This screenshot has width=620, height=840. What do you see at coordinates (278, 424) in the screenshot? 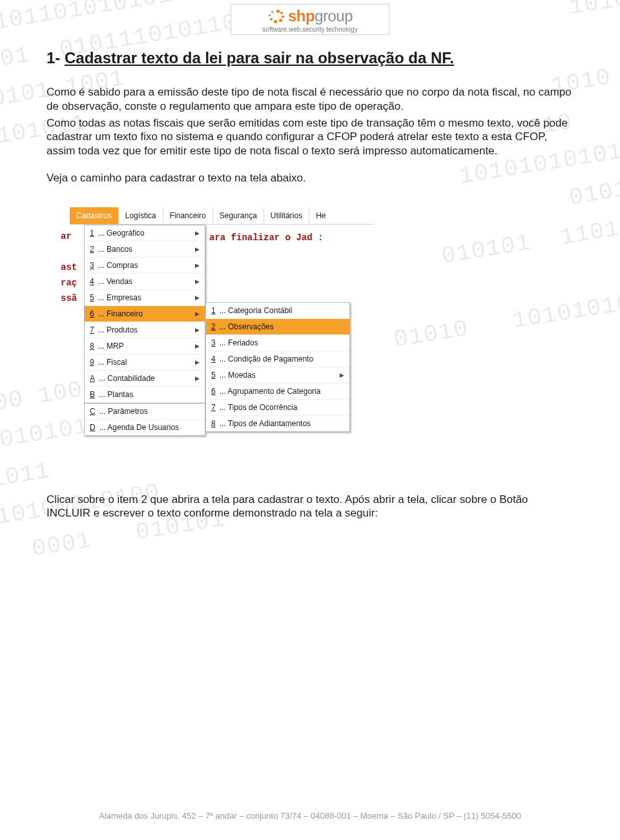
I see `dd-financeiro-item-8: 8... Tipos de Adiantamentos` at bounding box center [278, 424].